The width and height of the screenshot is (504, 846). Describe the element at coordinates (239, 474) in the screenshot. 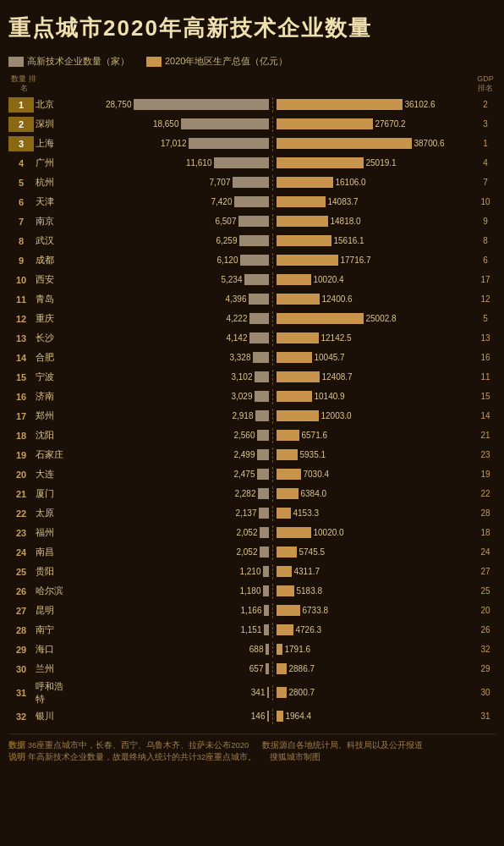

I see `tech-value: 2,475` at that location.